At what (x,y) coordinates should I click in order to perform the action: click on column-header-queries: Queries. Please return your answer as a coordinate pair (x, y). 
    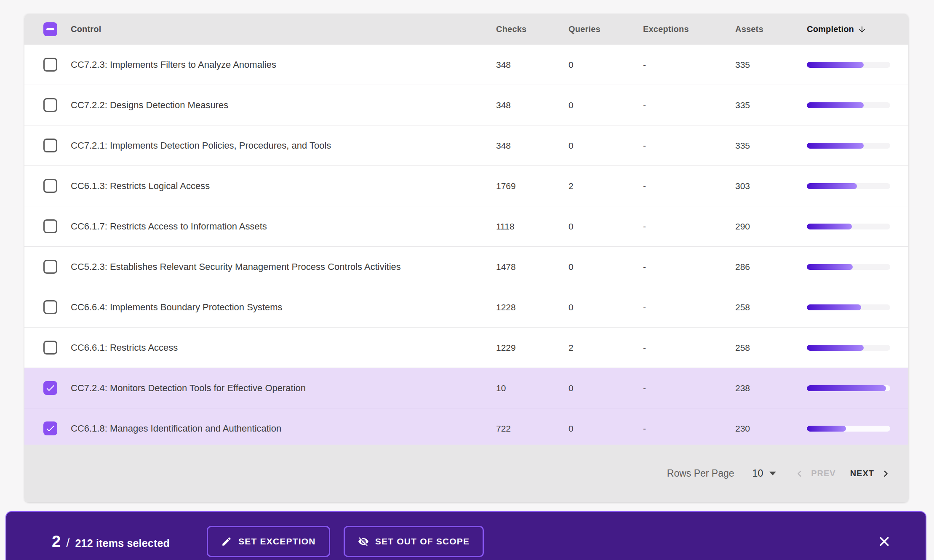
    Looking at the image, I should click on (606, 29).